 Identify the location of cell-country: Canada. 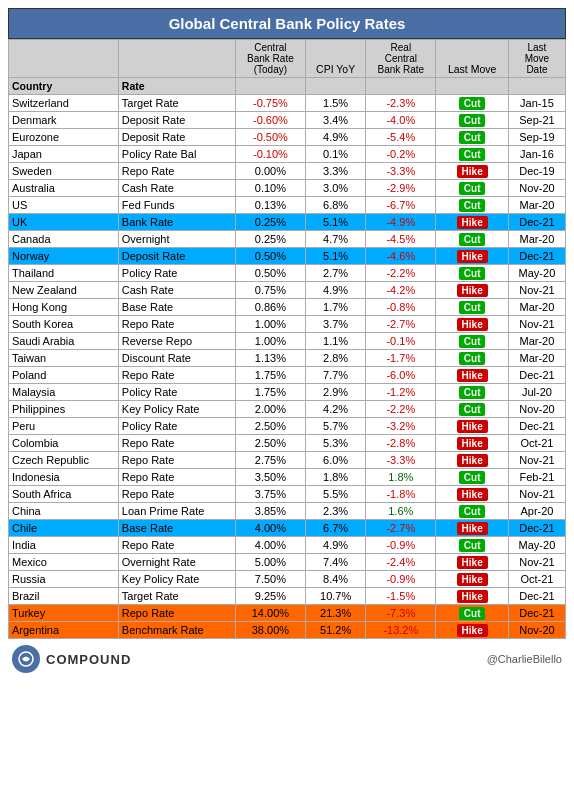
(64, 240).